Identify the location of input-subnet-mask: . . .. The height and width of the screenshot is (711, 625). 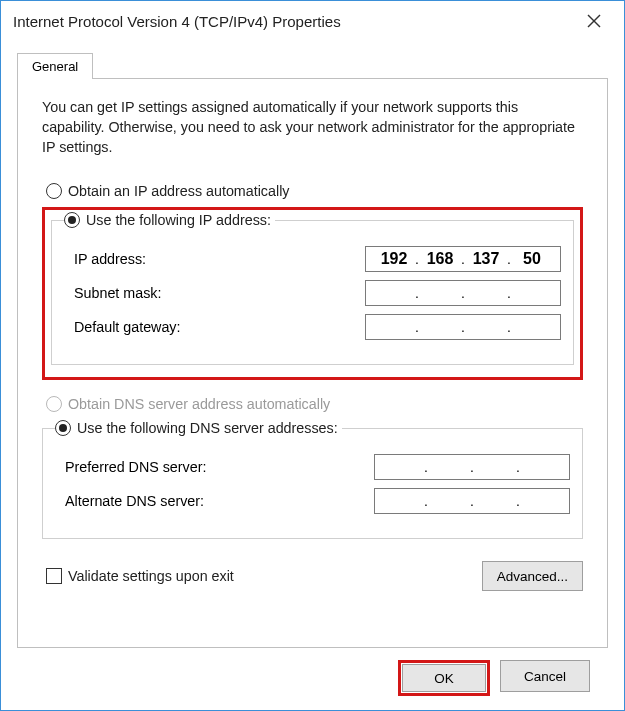
(463, 293).